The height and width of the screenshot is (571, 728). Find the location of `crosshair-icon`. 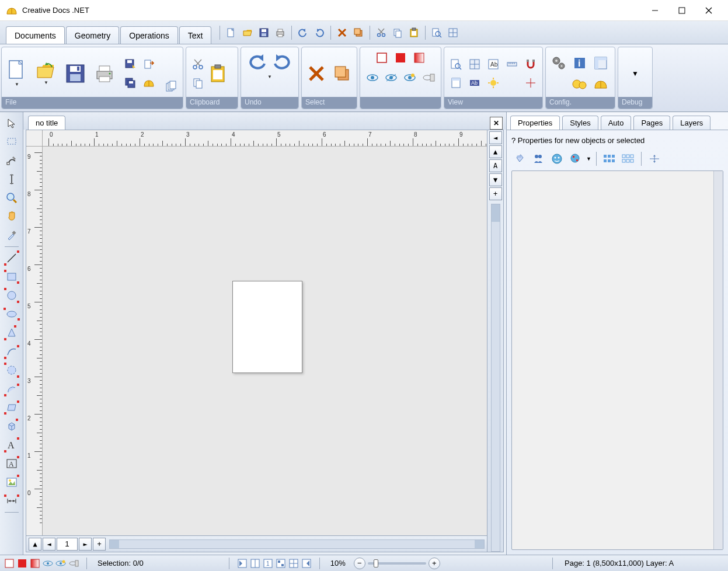

crosshair-icon is located at coordinates (531, 83).